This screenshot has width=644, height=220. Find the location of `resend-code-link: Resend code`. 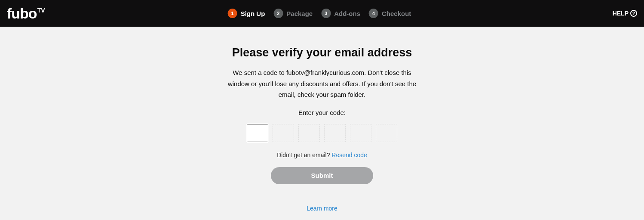

resend-code-link: Resend code is located at coordinates (349, 155).